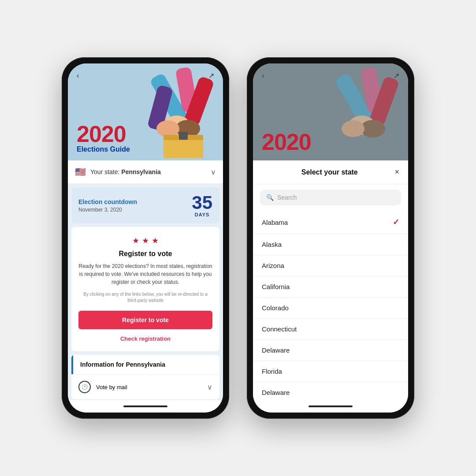  Describe the element at coordinates (397, 172) in the screenshot. I see `modal-close-button: ×` at that location.